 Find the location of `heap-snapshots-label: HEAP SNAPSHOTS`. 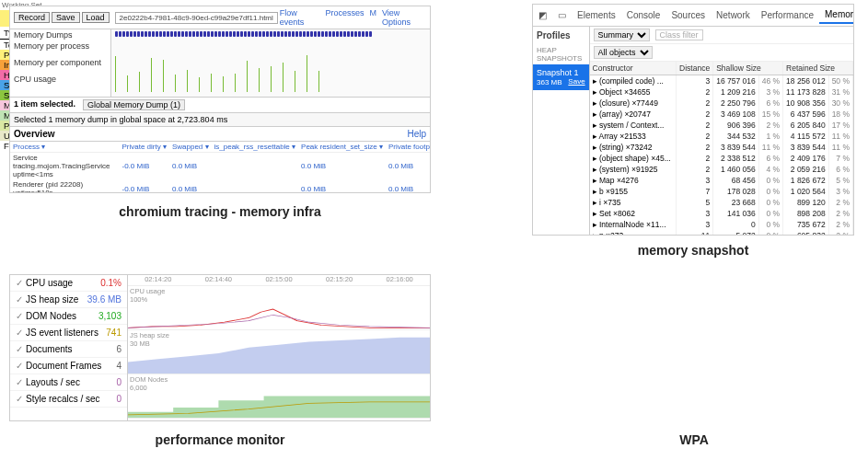

heap-snapshots-label: HEAP SNAPSHOTS is located at coordinates (561, 54).